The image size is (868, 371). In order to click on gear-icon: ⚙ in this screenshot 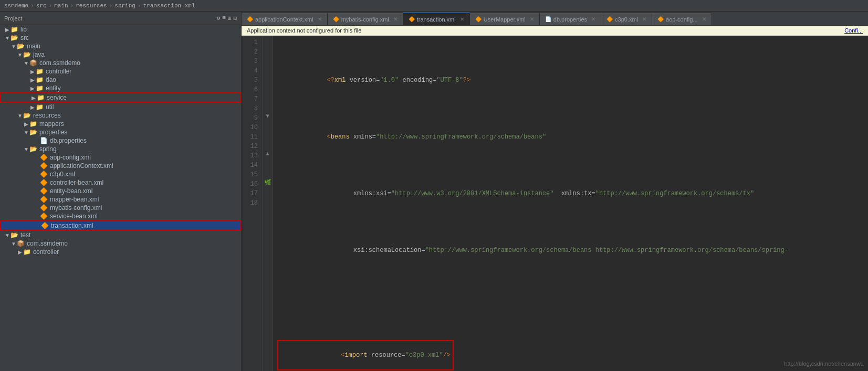, I will do `click(218, 18)`.